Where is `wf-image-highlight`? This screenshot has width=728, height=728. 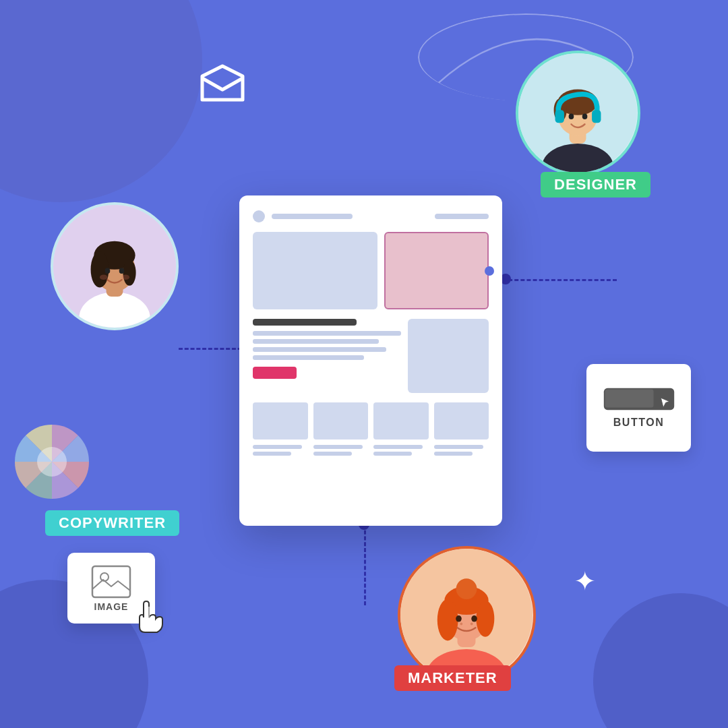 wf-image-highlight is located at coordinates (437, 271).